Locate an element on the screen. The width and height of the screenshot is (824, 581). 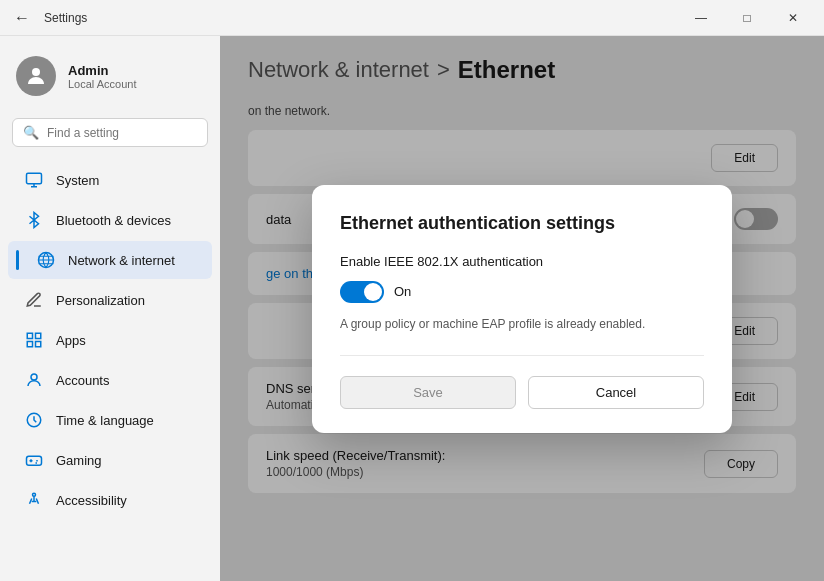
dialog-cancel-button: Cancel is located at coordinates (616, 392).